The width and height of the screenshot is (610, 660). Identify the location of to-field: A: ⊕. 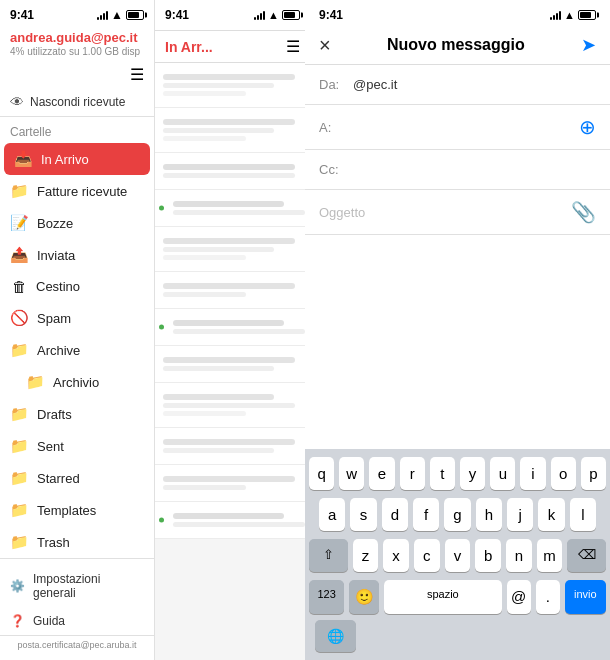
(458, 128).